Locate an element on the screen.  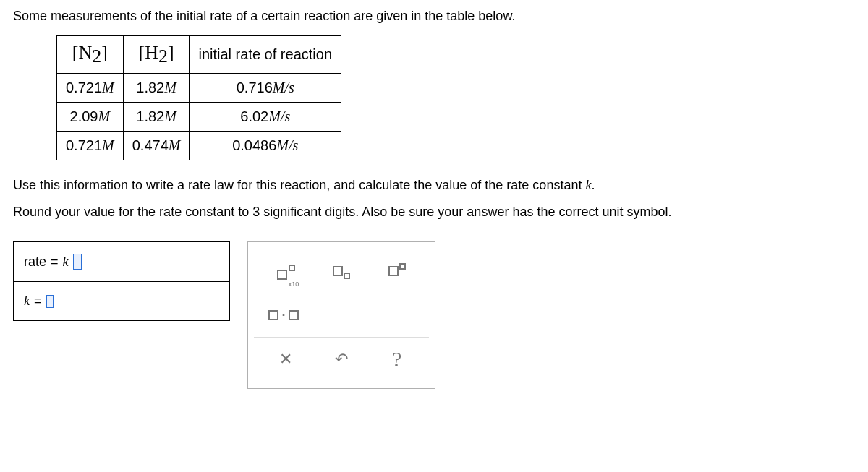
subscript-button is located at coordinates (341, 271).